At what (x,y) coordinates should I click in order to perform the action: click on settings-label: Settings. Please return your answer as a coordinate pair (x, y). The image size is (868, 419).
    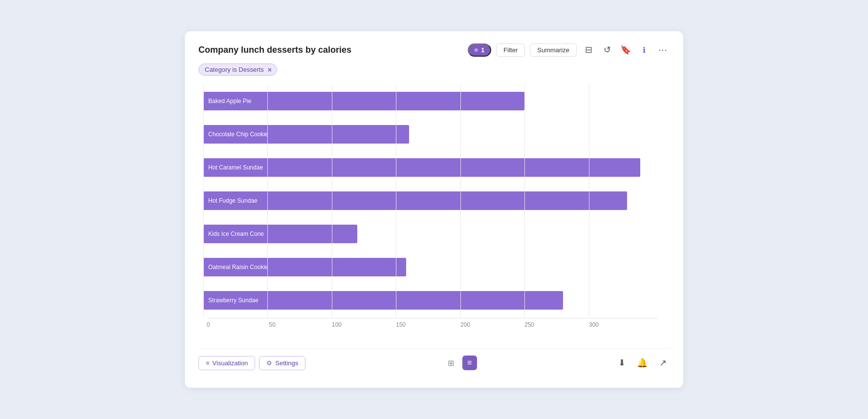
    Looking at the image, I should click on (286, 363).